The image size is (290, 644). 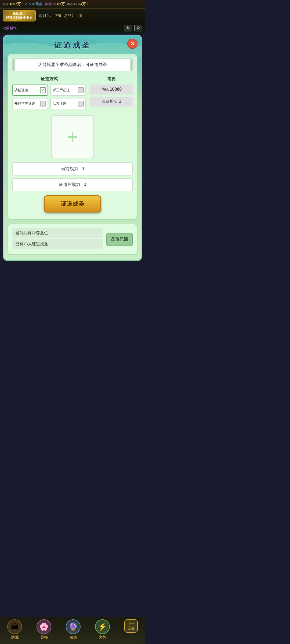 What do you see at coordinates (73, 28) in the screenshot?
I see `third-status-bar: 鸿蒙紫气 邮 设` at bounding box center [73, 28].